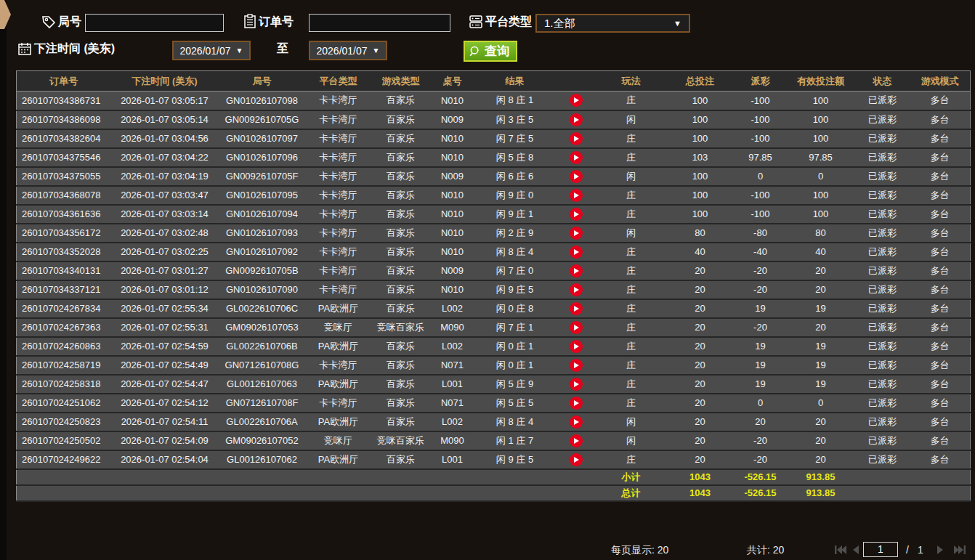 The image size is (975, 560). Describe the element at coordinates (494, 176) in the screenshot. I see `table-row: 2601070343750552026-01-07 03:04:19GN0092…` at that location.